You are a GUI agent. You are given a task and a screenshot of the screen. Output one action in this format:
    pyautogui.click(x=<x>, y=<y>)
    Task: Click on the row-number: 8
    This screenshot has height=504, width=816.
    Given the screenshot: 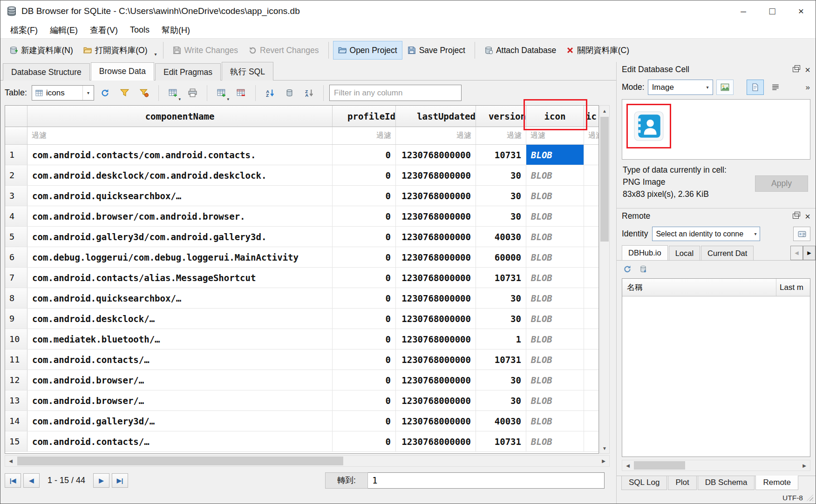 What is the action you would take?
    pyautogui.click(x=16, y=298)
    